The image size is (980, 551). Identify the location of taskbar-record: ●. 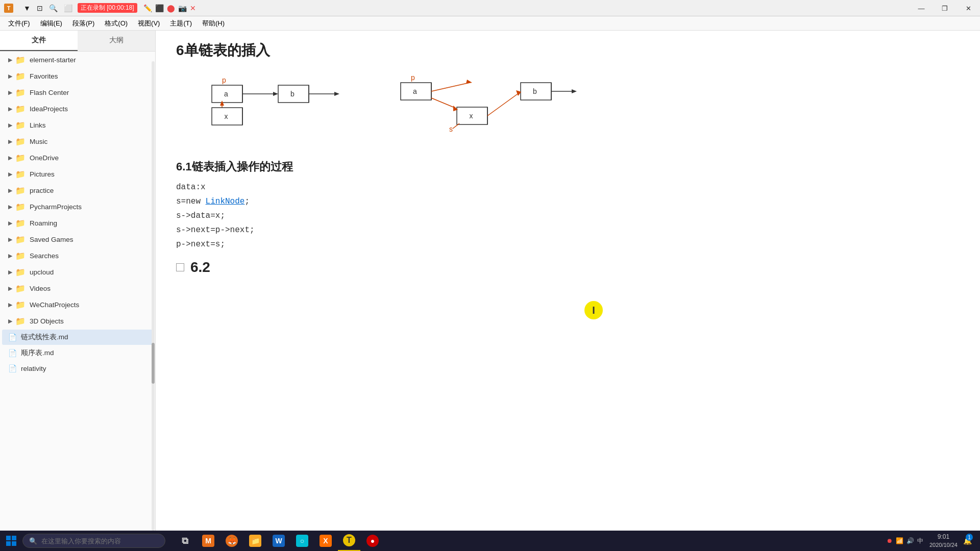
(373, 541).